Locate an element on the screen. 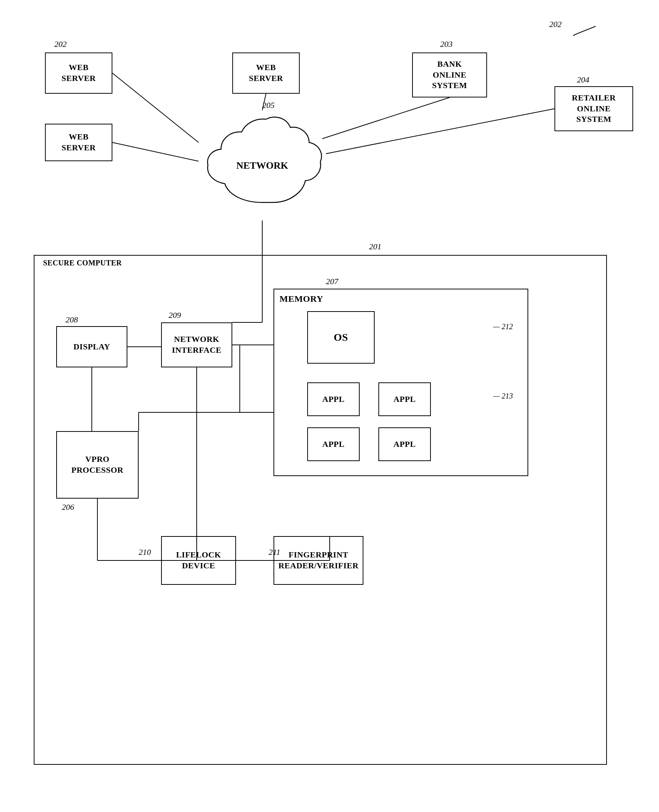  ref-208: 208 is located at coordinates (72, 320).